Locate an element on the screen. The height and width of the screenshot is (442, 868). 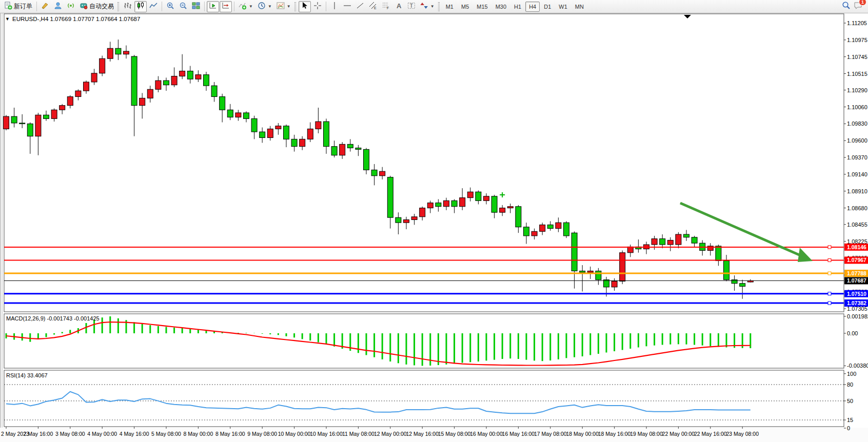
date-label: 22 May 16:00 is located at coordinates (711, 434).